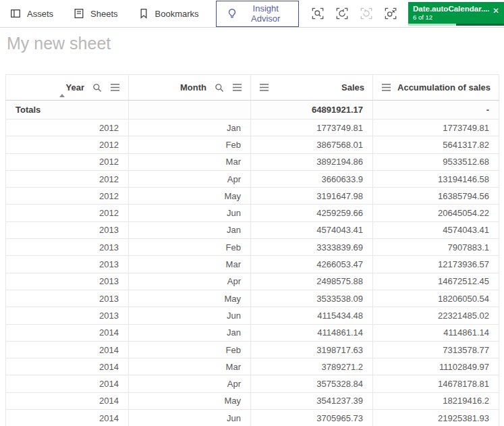 The image size is (504, 426). I want to click on step-forward-button, so click(366, 14).